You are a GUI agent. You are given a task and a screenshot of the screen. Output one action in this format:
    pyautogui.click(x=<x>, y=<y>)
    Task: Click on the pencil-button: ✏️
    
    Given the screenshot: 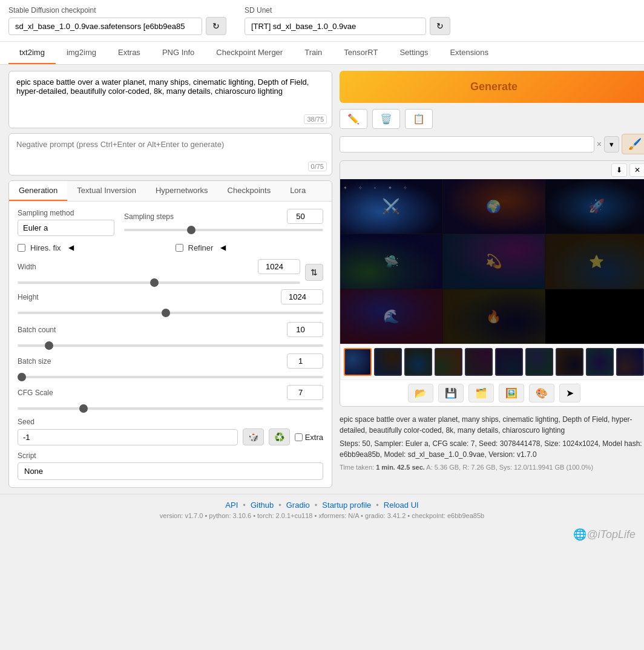 What is the action you would take?
    pyautogui.click(x=353, y=119)
    